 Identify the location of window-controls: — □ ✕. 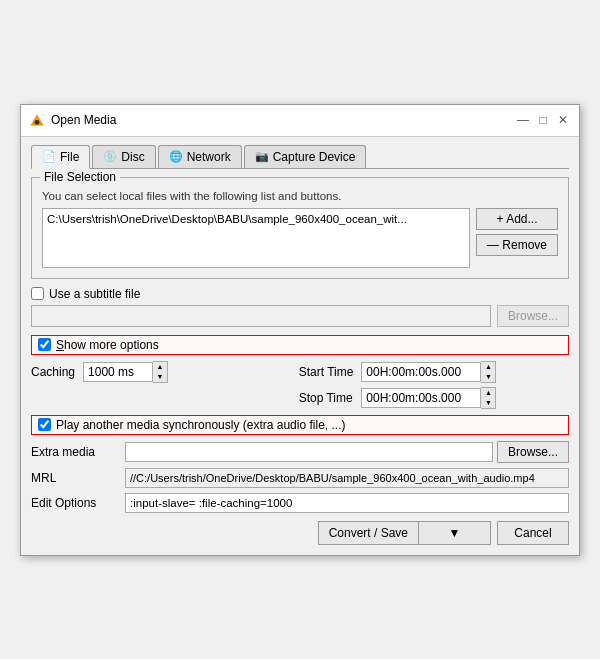
(543, 120).